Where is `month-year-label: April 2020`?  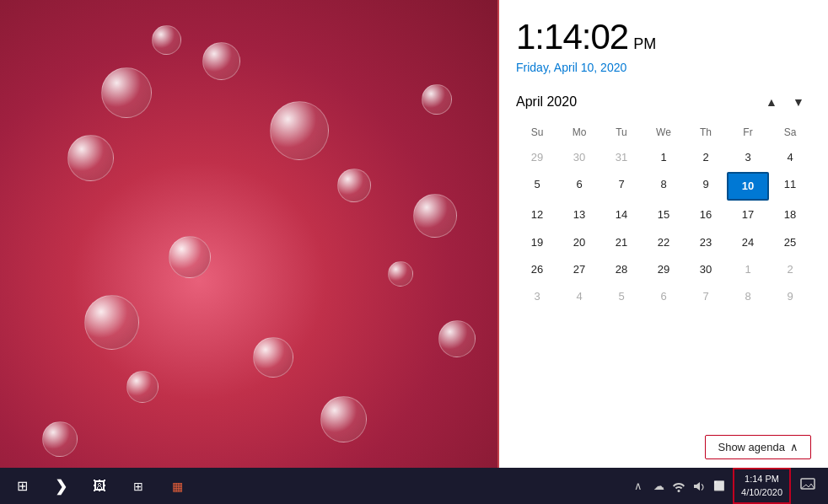
month-year-label: April 2020 is located at coordinates (546, 102).